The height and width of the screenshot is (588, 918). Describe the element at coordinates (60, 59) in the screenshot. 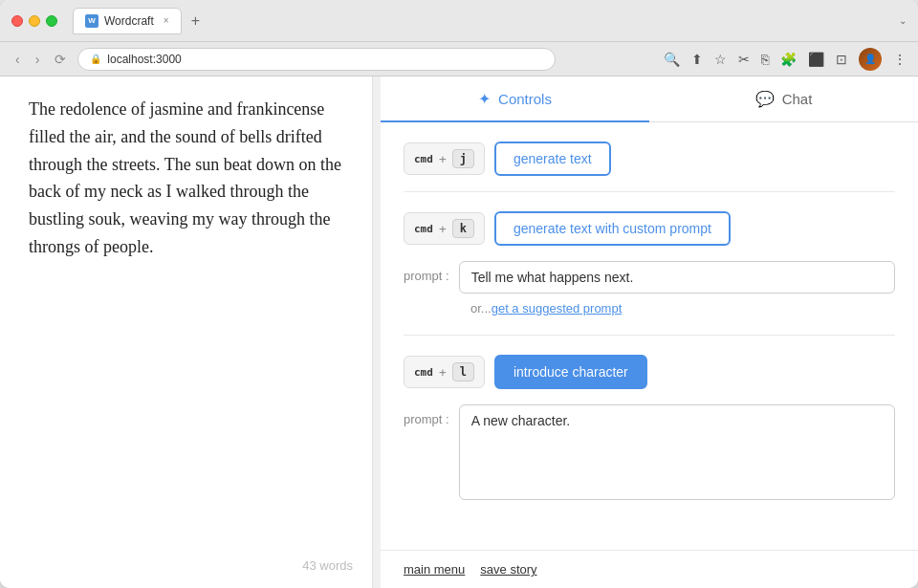

I see `refresh-button: ⟳` at that location.